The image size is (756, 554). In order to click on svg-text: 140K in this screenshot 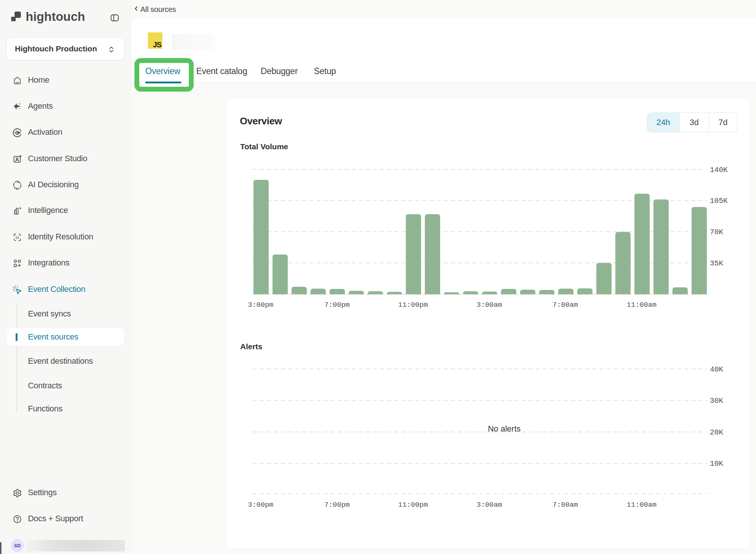, I will do `click(719, 170)`.